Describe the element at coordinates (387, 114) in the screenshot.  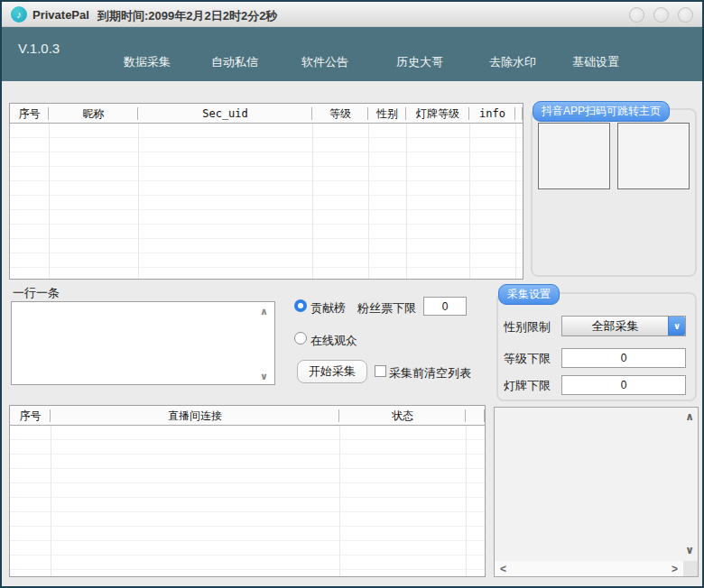
I see `col-gender: 性别` at that location.